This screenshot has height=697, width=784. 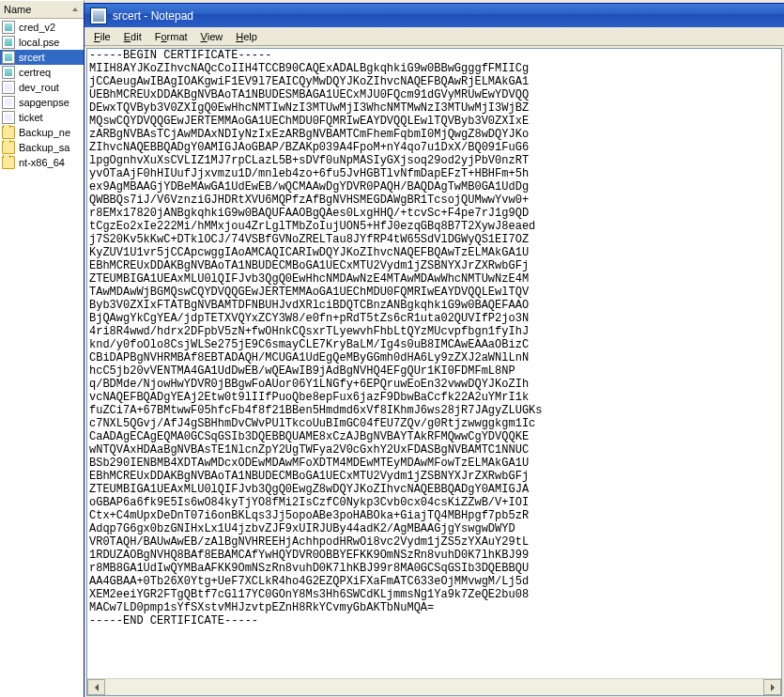 I want to click on file-label: certreq, so click(x=35, y=72).